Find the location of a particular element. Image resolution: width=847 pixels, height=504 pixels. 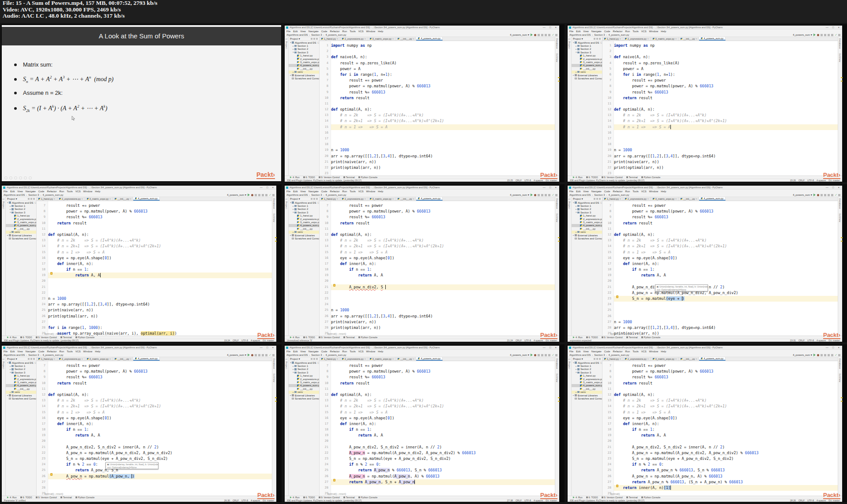

caret-position: 15:25 is located at coordinates (510, 180).